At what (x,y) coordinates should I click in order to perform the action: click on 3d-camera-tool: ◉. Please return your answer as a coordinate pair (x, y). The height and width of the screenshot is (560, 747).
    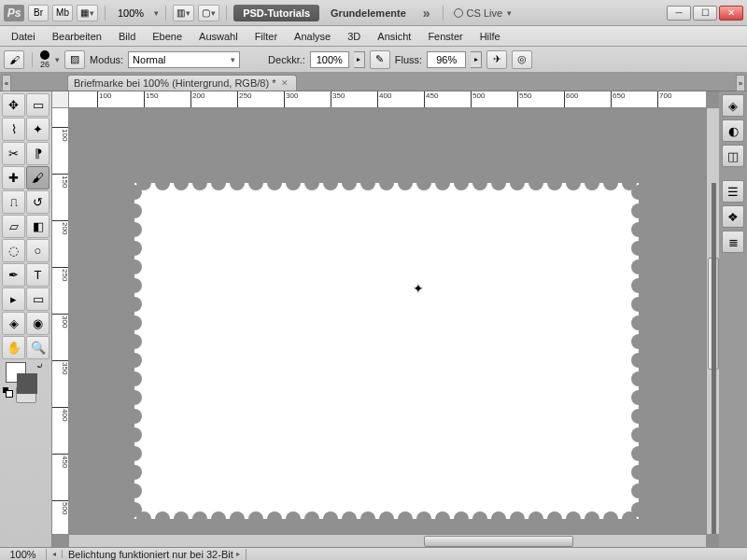
    Looking at the image, I should click on (37, 323).